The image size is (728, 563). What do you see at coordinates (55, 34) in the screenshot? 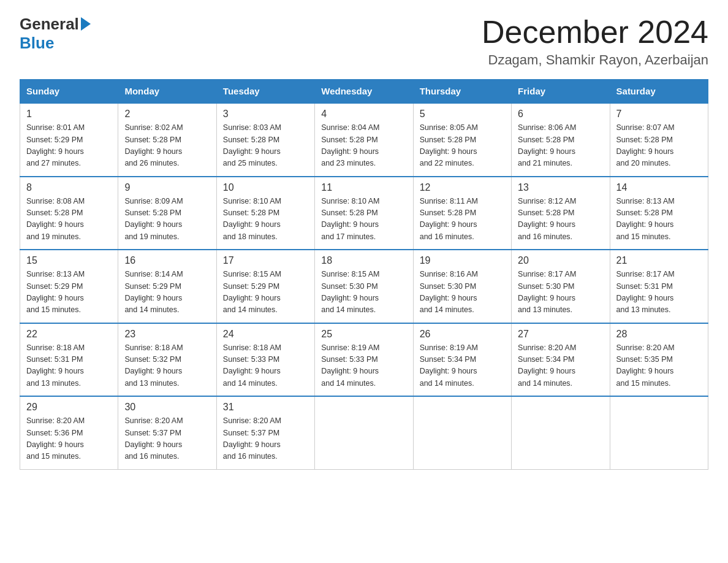
I see `logo: General Blue` at bounding box center [55, 34].